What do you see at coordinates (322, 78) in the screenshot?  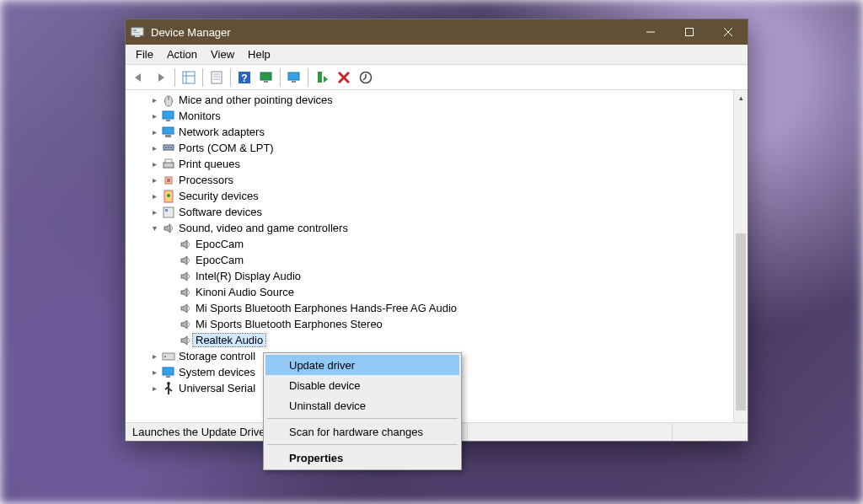 I see `toolbar-enable-button` at bounding box center [322, 78].